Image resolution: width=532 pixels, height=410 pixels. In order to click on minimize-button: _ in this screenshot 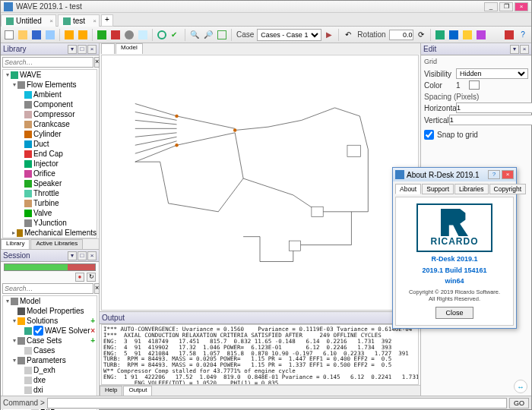, I will do `click(491, 7)`.